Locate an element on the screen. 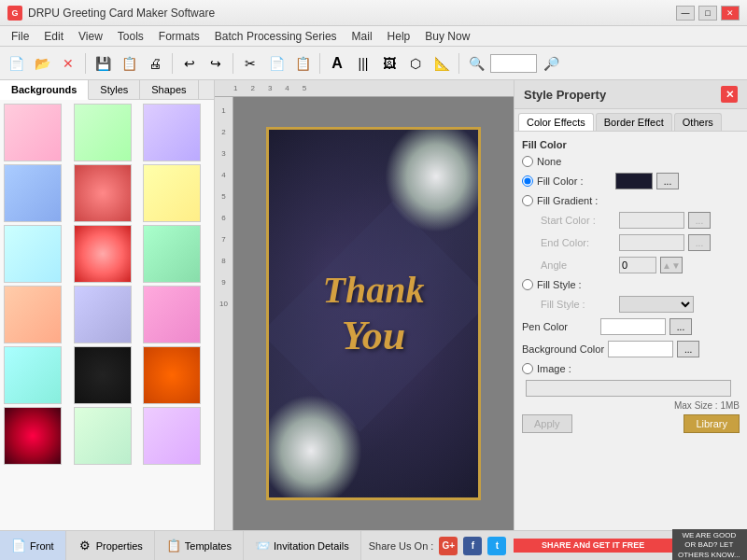 This screenshot has width=747, height=560. bg-color-input is located at coordinates (641, 349).